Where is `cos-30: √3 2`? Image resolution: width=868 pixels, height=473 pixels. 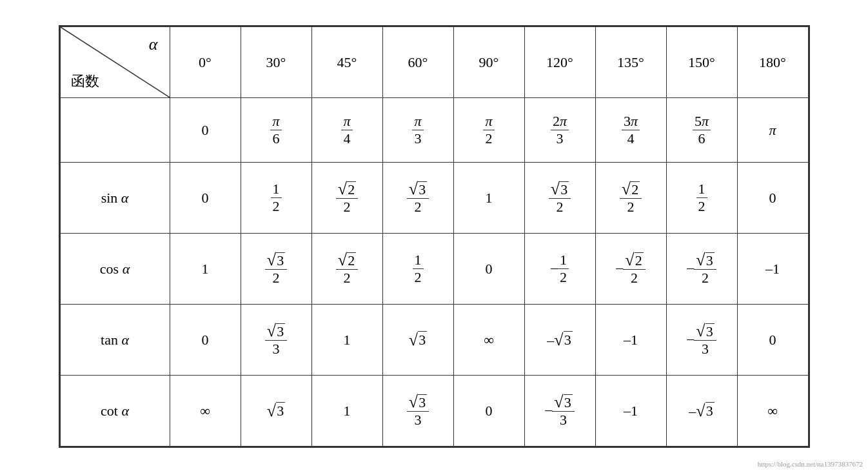 cos-30: √3 2 is located at coordinates (276, 269).